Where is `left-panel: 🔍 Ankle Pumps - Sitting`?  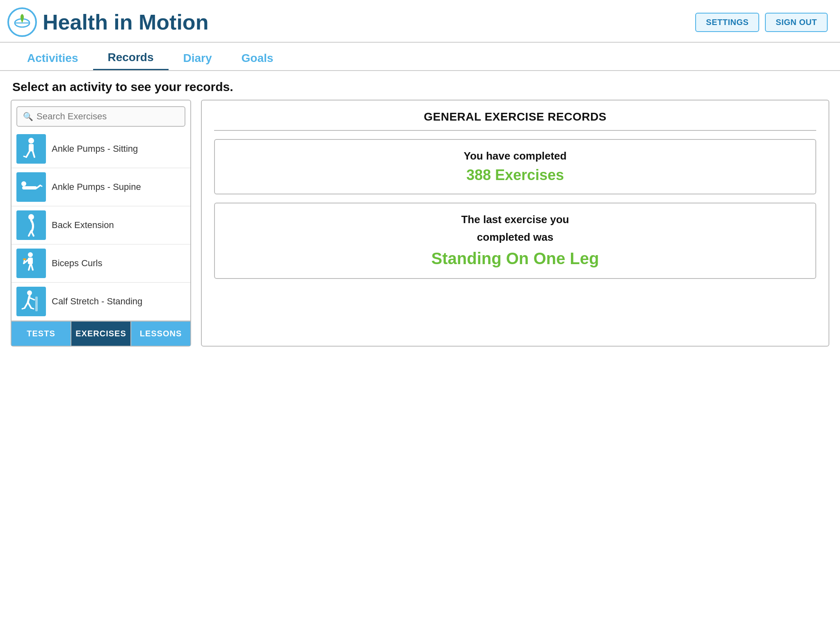
left-panel: 🔍 Ankle Pumps - Sitting is located at coordinates (101, 223).